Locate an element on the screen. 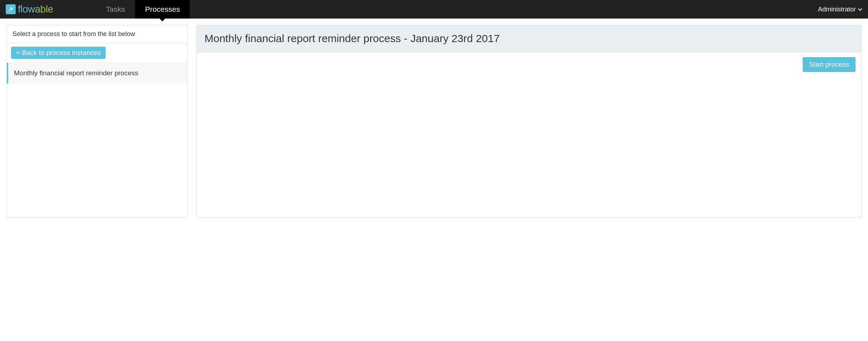 The width and height of the screenshot is (868, 341). sidebar-actions: < Back to process instances is located at coordinates (97, 53).